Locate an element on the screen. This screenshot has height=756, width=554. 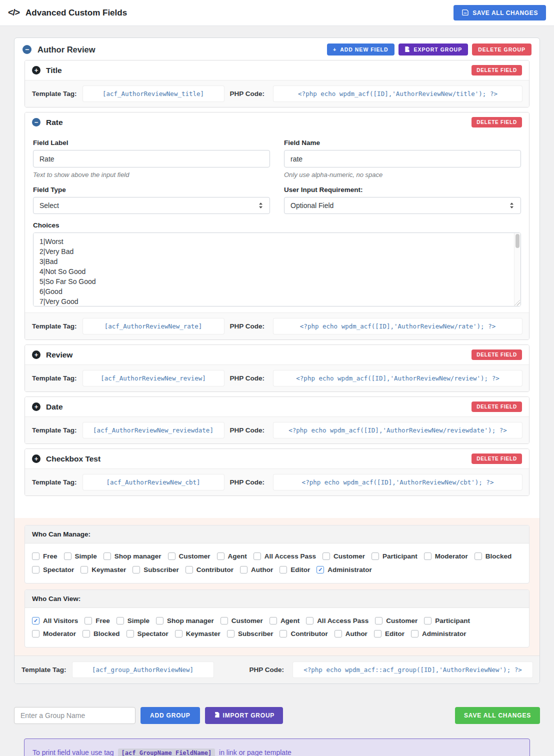
textarea-scrollbar is located at coordinates (517, 270).